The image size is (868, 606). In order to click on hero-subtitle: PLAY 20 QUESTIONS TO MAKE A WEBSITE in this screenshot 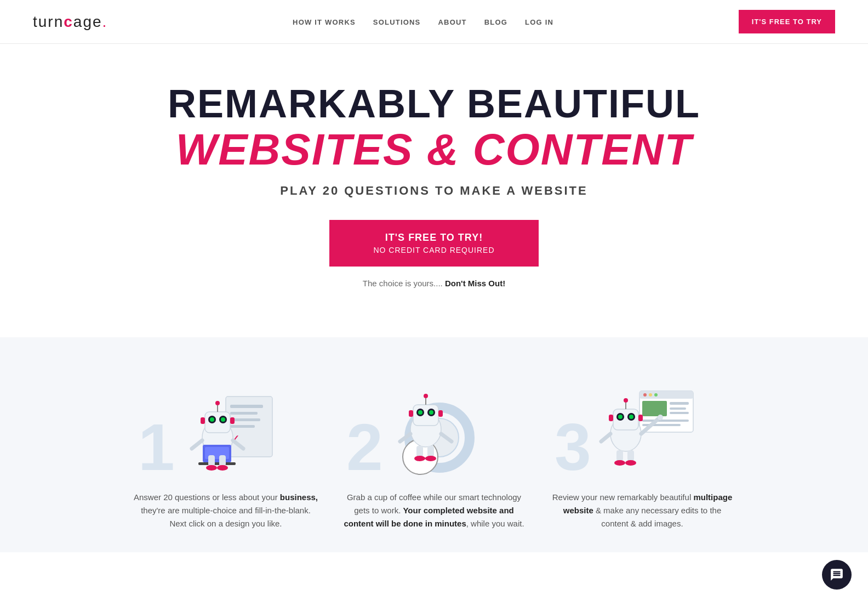, I will do `click(434, 191)`.